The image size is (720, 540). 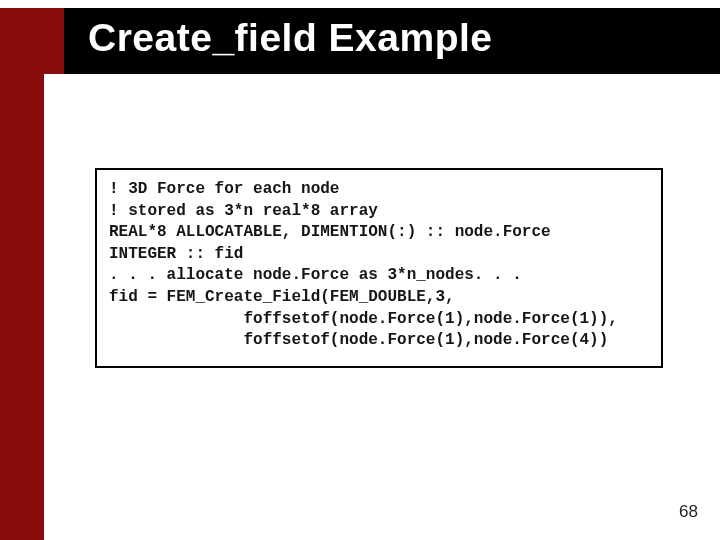 I want to click on page-number: 68, so click(x=688, y=512).